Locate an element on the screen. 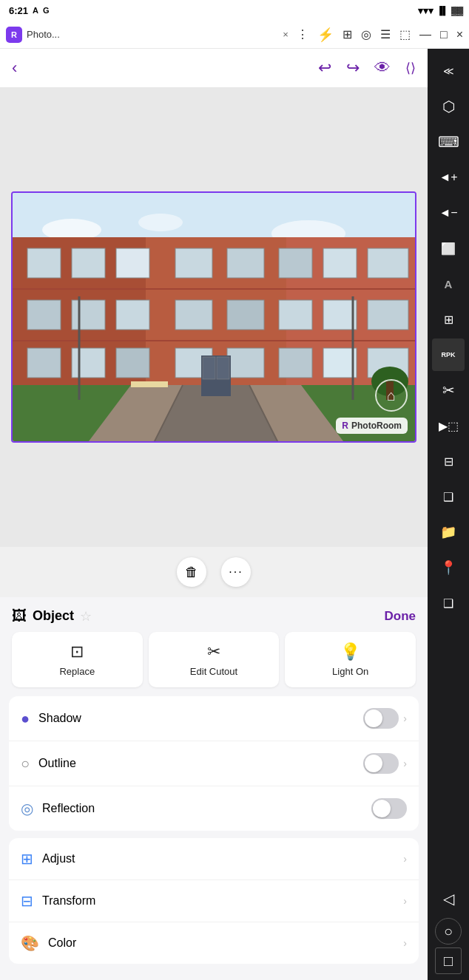  outline-label: Outline is located at coordinates (58, 763).